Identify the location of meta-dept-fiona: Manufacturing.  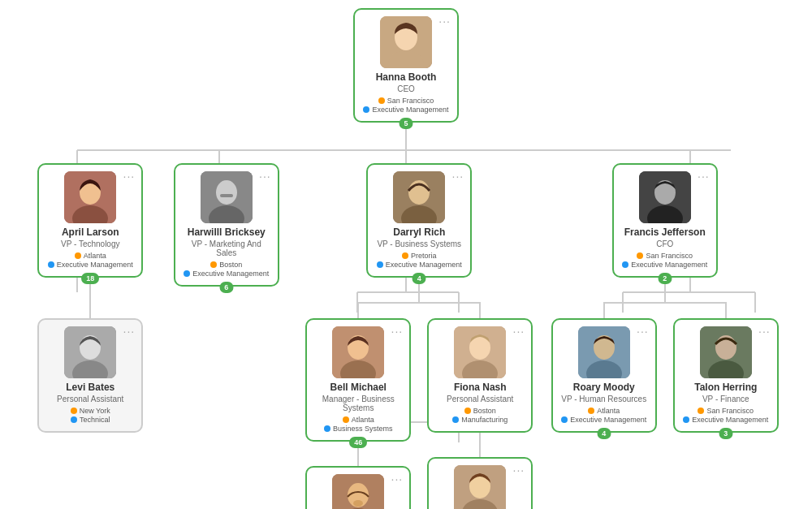
(480, 420).